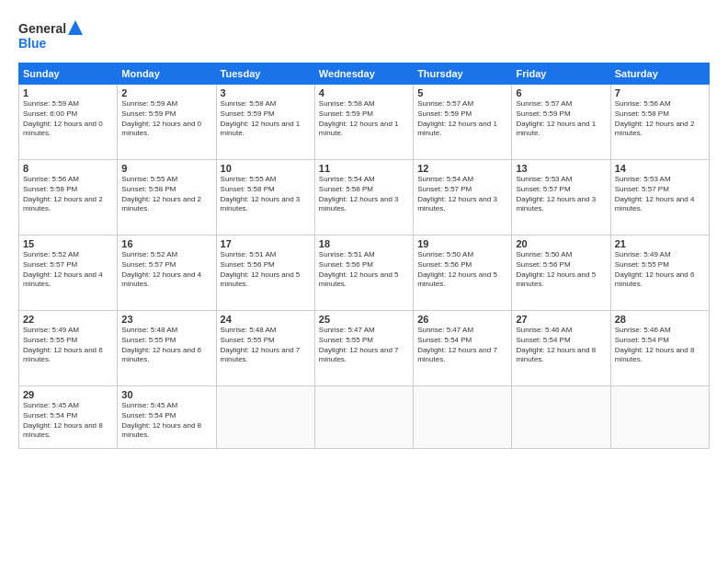 Image resolution: width=728 pixels, height=563 pixels. What do you see at coordinates (660, 319) in the screenshot?
I see `day-number: 28` at bounding box center [660, 319].